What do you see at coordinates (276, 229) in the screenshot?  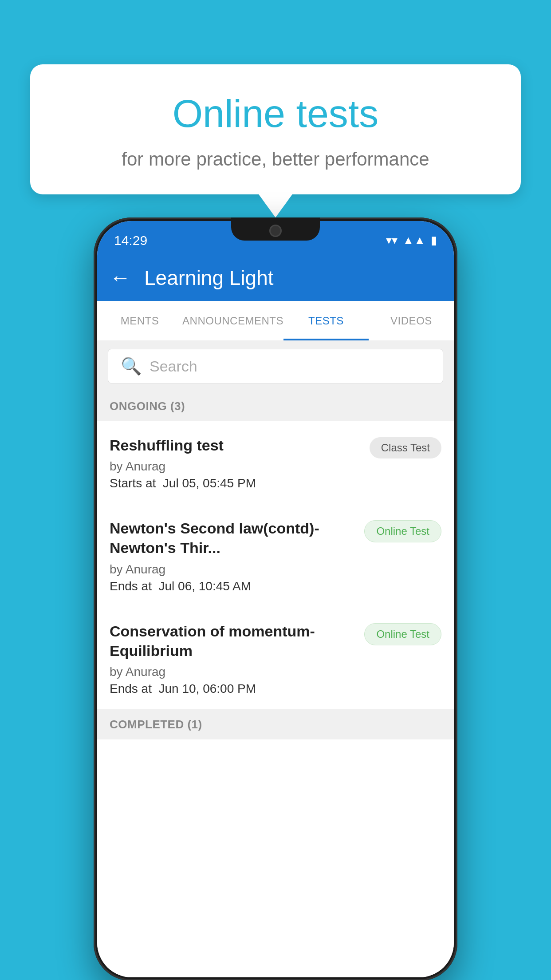 I see `phone-notch` at bounding box center [276, 229].